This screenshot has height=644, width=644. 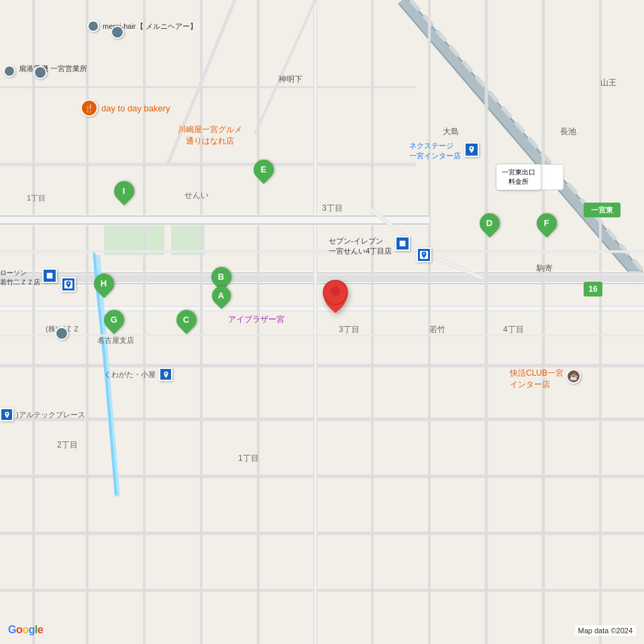 I want to click on square-lawson, so click(x=68, y=284).